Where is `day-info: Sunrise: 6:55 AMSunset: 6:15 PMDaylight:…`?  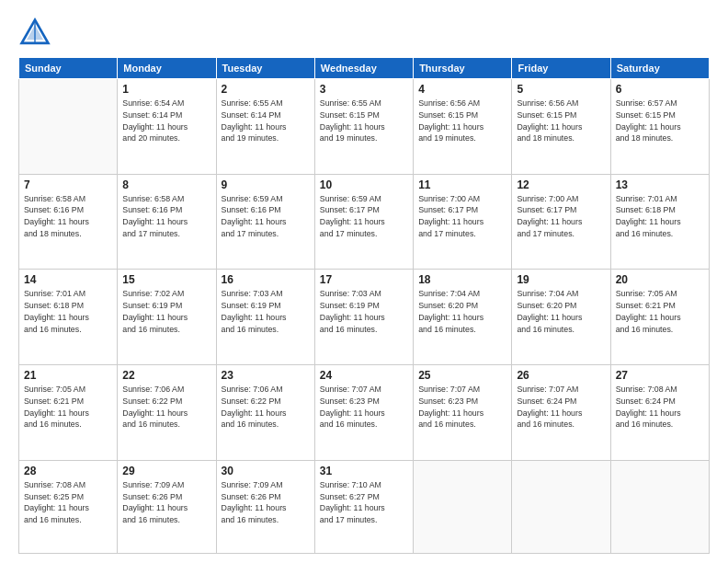 day-info: Sunrise: 6:55 AMSunset: 6:15 PMDaylight:… is located at coordinates (364, 121).